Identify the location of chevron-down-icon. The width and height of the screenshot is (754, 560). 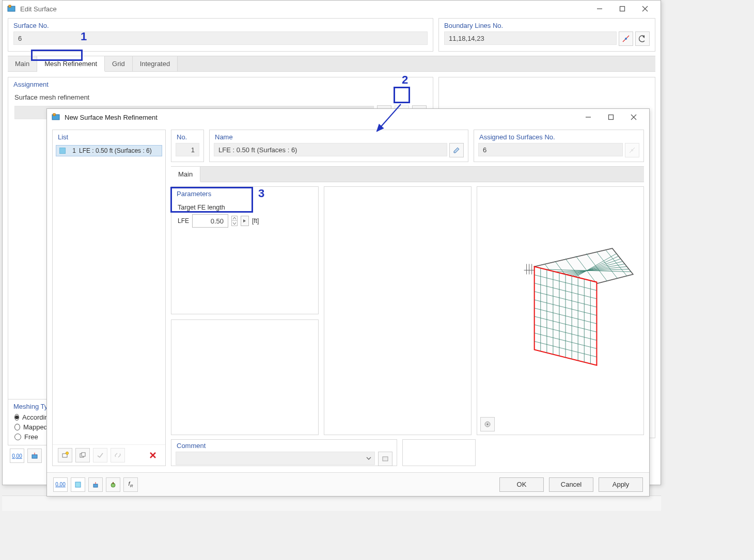
(369, 458).